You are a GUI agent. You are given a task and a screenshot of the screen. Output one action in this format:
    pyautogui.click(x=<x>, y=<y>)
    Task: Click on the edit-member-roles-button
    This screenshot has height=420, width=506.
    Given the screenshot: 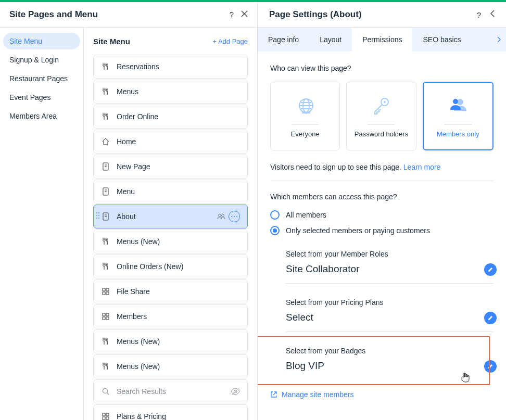 What is the action you would take?
    pyautogui.click(x=490, y=270)
    